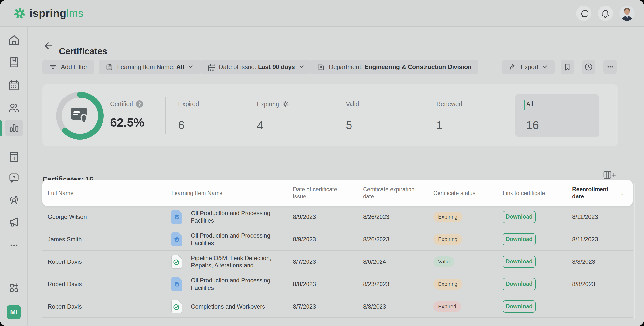  Describe the element at coordinates (528, 67) in the screenshot. I see `export-button: Export` at that location.